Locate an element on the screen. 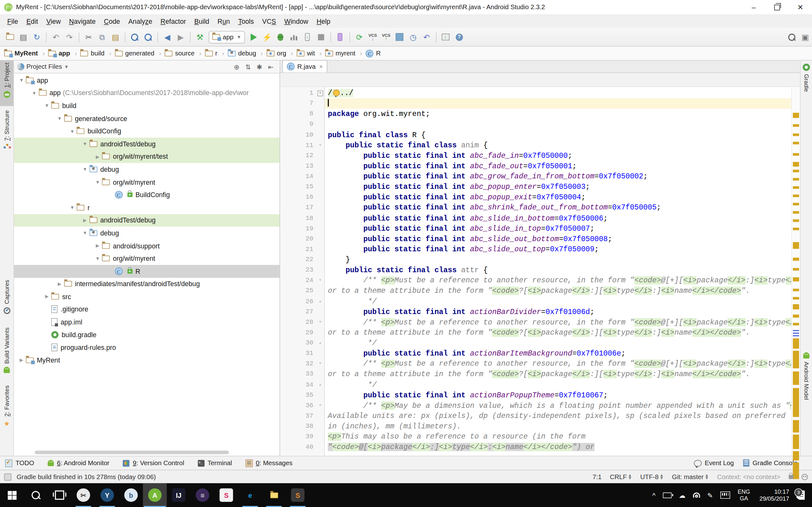 The height and width of the screenshot is (507, 812). tree-row-build: ▼build is located at coordinates (147, 106).